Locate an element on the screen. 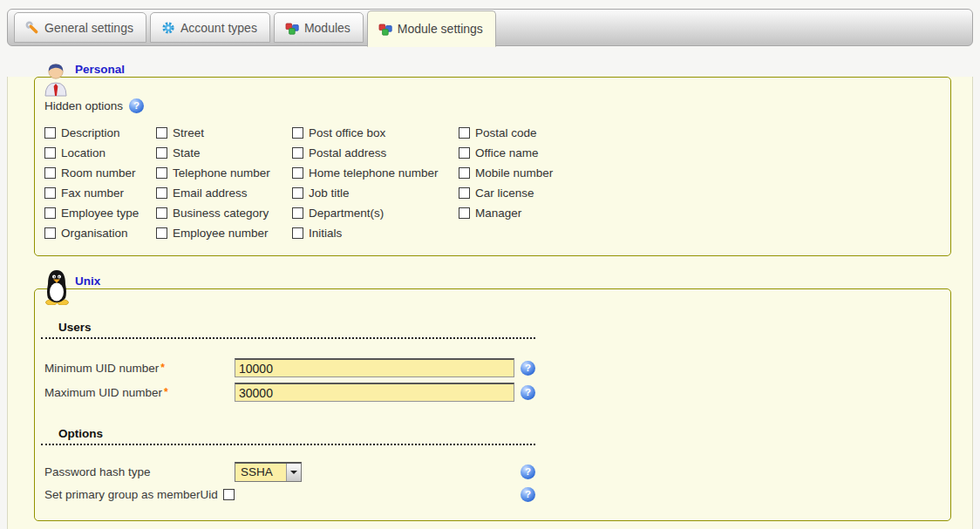 The image size is (980, 529). hidden-option-organisation: Organisation is located at coordinates (100, 234).